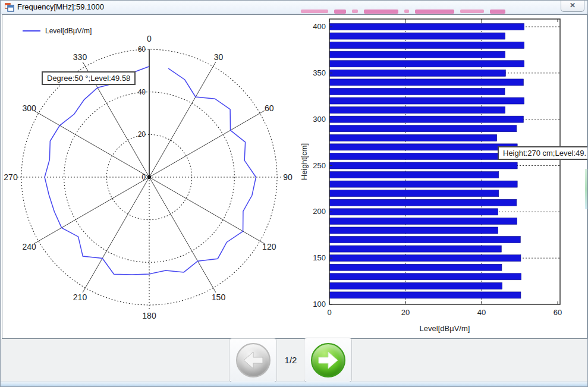 The height and width of the screenshot is (387, 588). I want to click on app-icon, so click(10, 7).